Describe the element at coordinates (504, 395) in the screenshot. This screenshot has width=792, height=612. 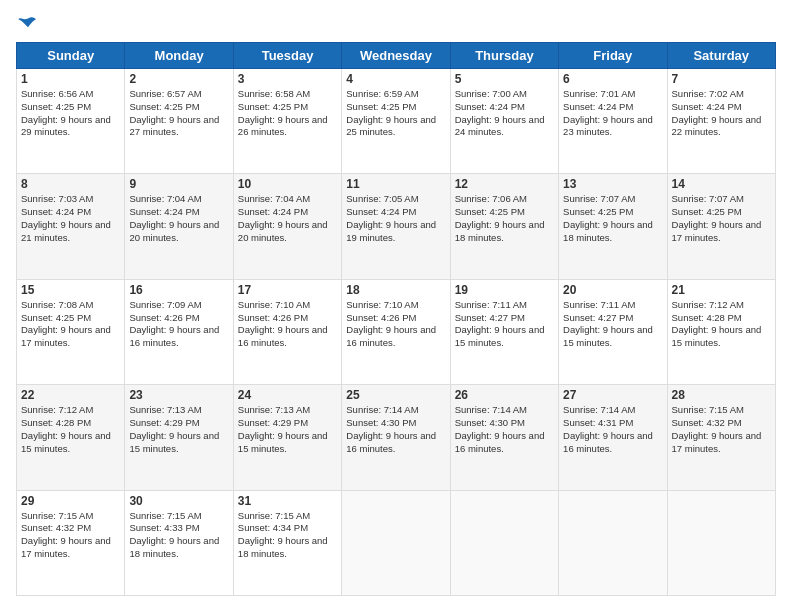
I see `day-number: 26` at that location.